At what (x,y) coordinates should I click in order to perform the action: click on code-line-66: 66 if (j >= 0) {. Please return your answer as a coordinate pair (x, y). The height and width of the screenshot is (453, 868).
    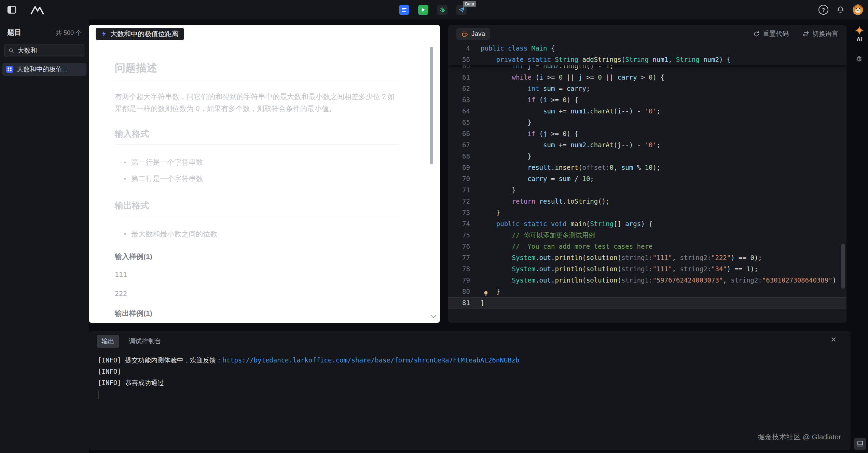
    Looking at the image, I should click on (647, 134).